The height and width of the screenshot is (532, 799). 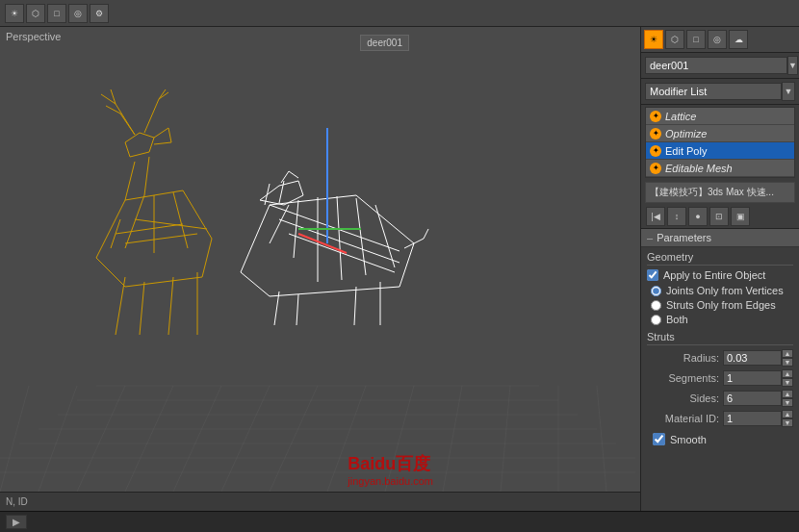 What do you see at coordinates (696, 39) in the screenshot?
I see `panel-icon-rect: □` at bounding box center [696, 39].